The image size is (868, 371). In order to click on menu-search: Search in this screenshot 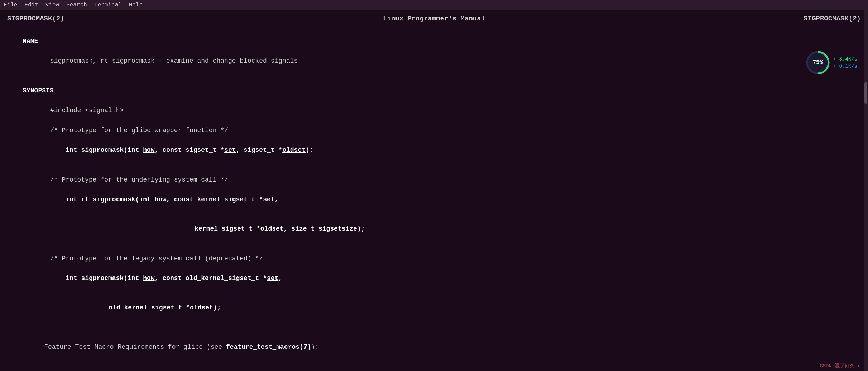, I will do `click(77, 5)`.